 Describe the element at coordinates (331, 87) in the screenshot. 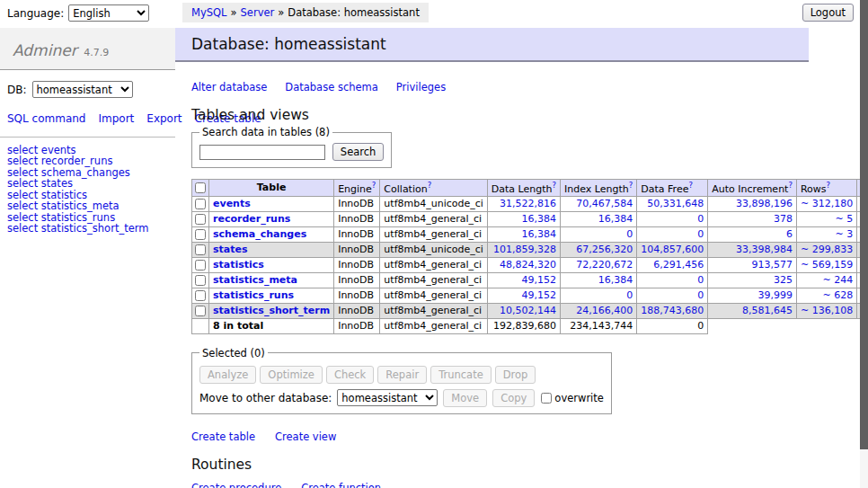

I see `database-nav-link: Database schema` at that location.